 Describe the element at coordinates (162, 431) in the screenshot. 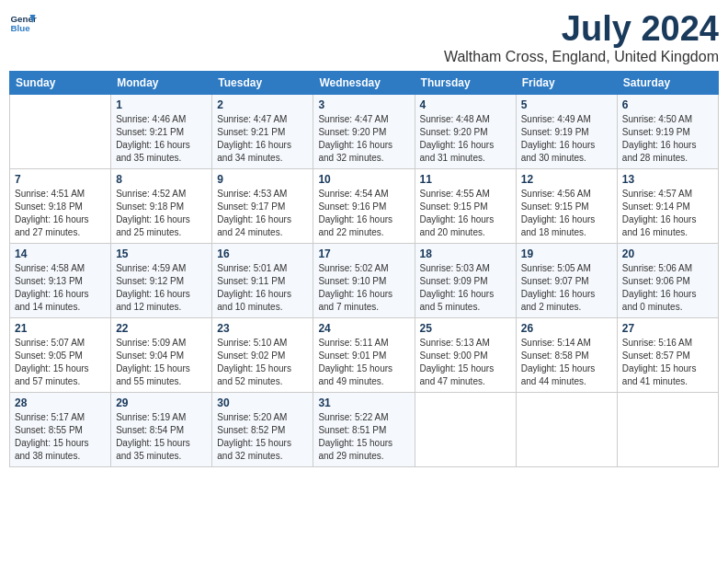

I see `day-cell: 29Sunrise: 5:19 AM Sunset: 8:54 PM Dayli…` at that location.